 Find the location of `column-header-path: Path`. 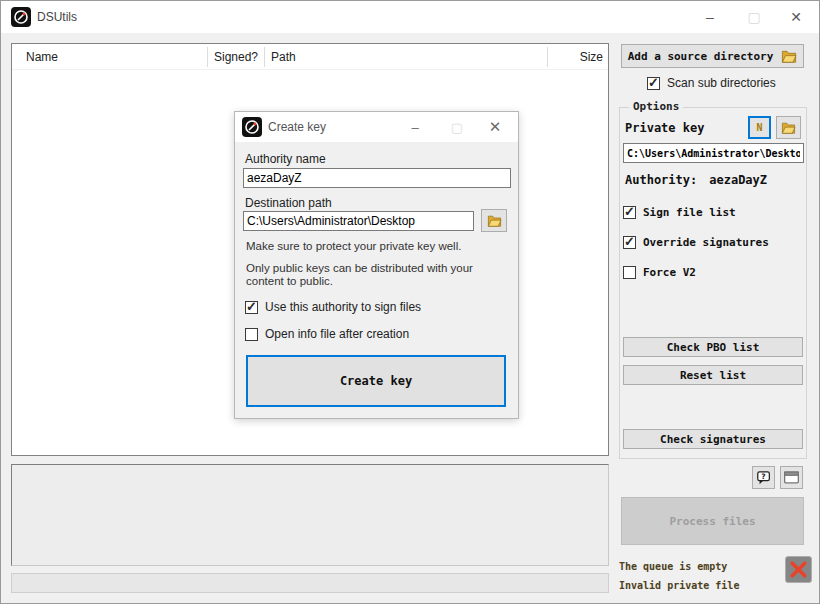

column-header-path: Path is located at coordinates (284, 57).